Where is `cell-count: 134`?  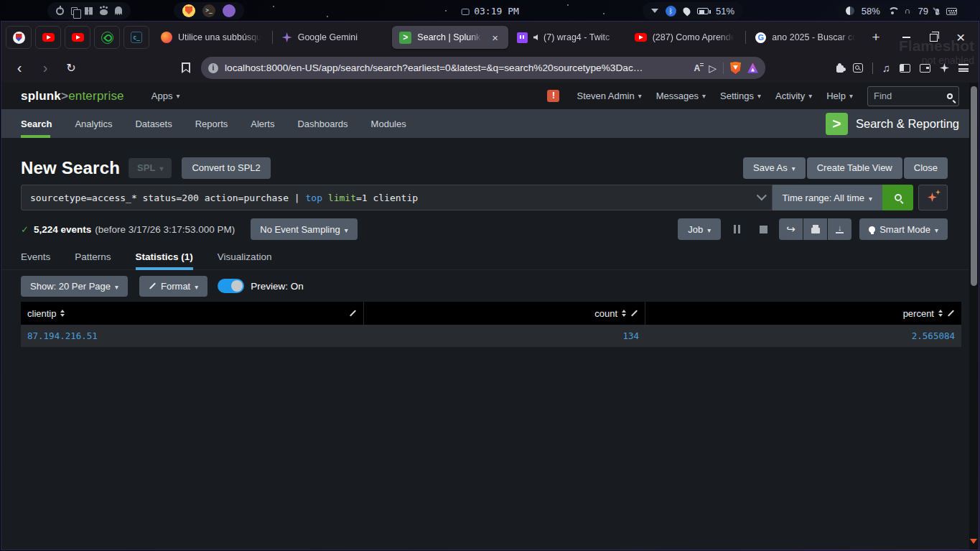
cell-count: 134 is located at coordinates (505, 336).